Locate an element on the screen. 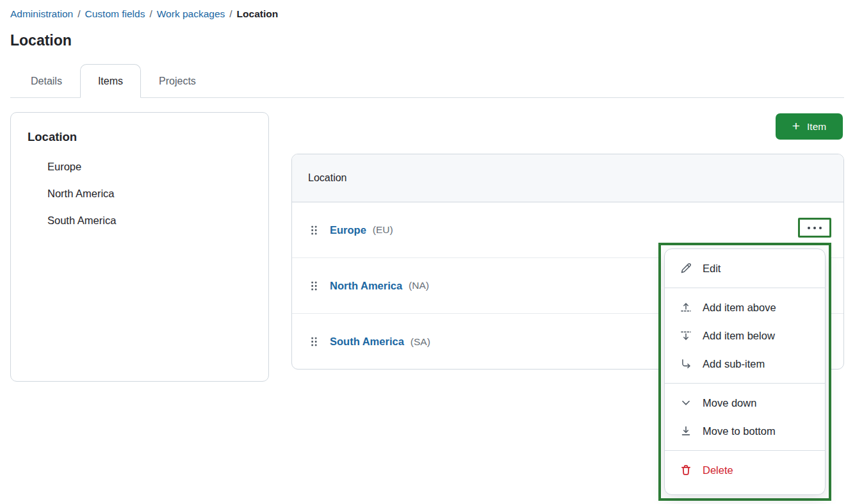 Image resolution: width=855 pixels, height=504 pixels. menu-section-move: Move down Move to bottom is located at coordinates (745, 418).